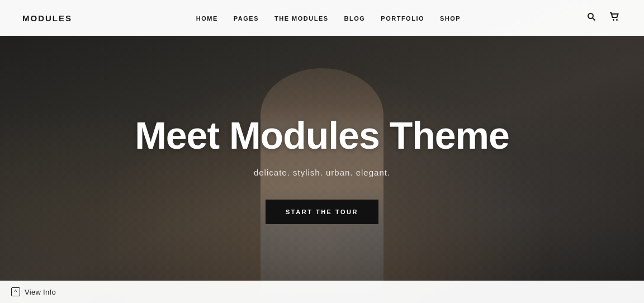  Describe the element at coordinates (591, 18) in the screenshot. I see `search-button` at that location.